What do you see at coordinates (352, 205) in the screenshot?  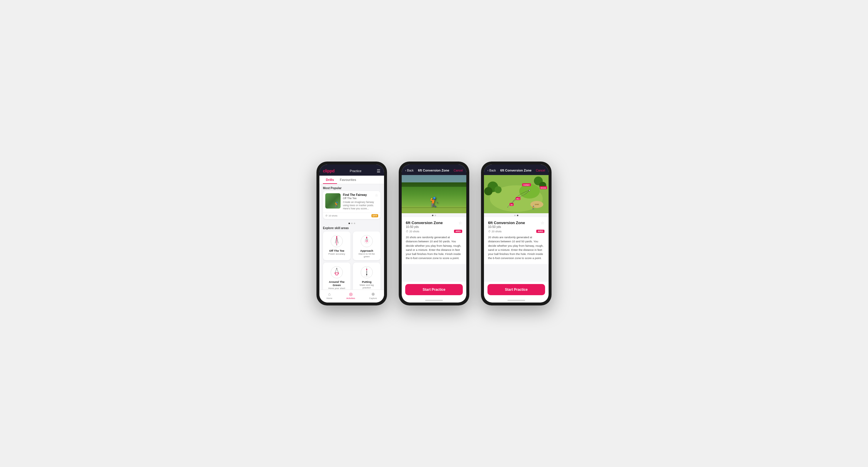 I see `featured-drill-card: Find The Fairway Off The Tee ☆ Create an…` at bounding box center [352, 205].